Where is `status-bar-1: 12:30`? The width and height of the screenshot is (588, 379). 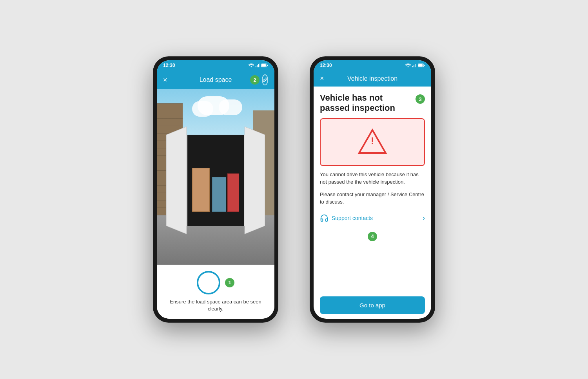 status-bar-1: 12:30 is located at coordinates (216, 65).